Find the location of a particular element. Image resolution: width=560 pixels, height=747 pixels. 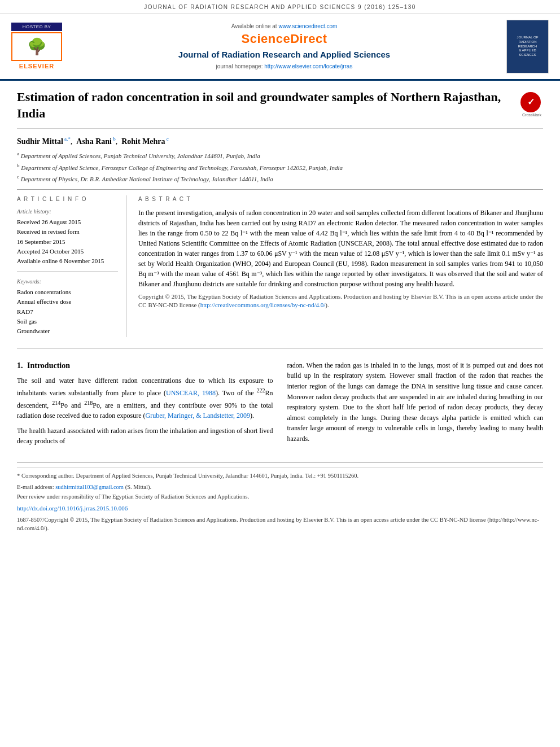

journal-center-info: Available online at www.sciencedirect.co… is located at coordinates (285, 46).